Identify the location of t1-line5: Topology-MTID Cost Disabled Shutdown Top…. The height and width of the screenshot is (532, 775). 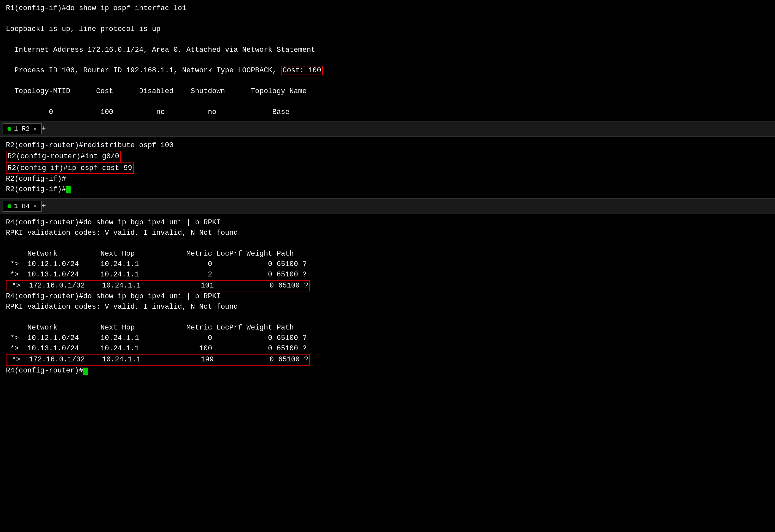
(388, 91).